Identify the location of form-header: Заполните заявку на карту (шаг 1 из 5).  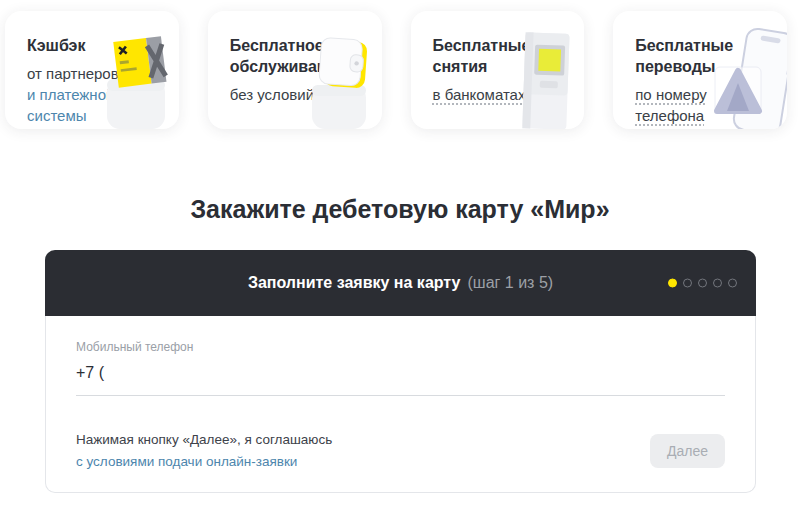
(400, 283).